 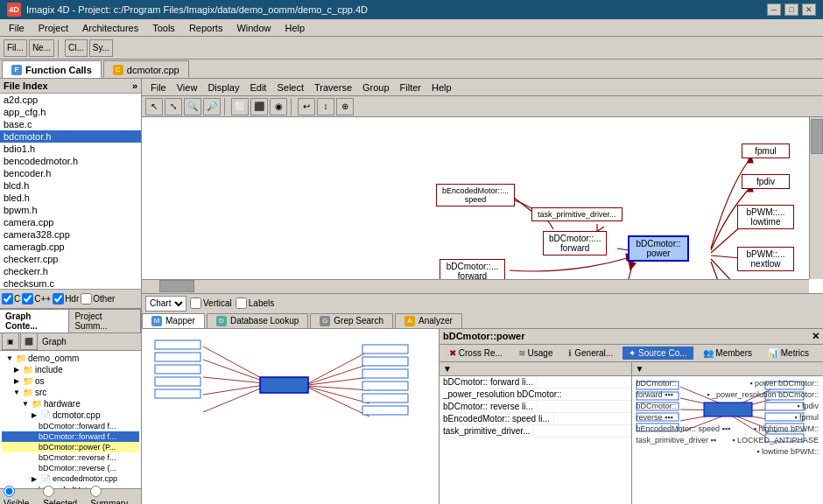 I want to click on selected-radio: Selected, so click(x=65, y=495).